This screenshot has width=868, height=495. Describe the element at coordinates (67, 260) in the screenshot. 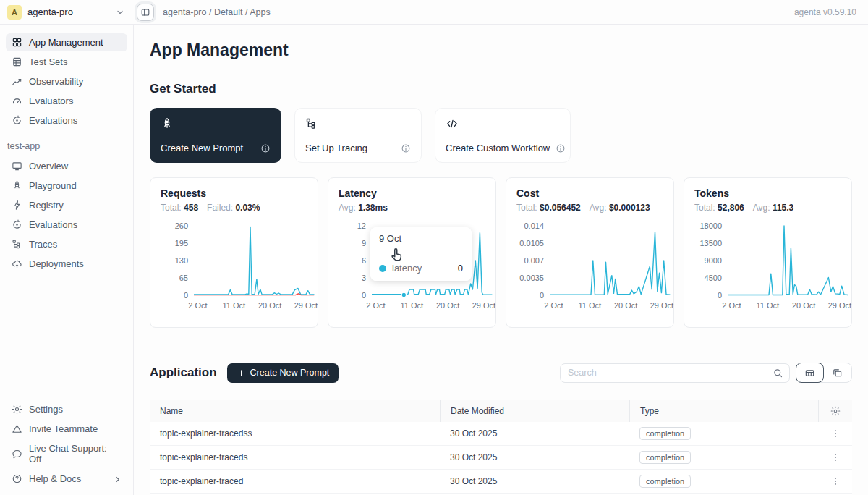

I see `sidebar: App ManagementTest SetsObservabilityEval…` at that location.